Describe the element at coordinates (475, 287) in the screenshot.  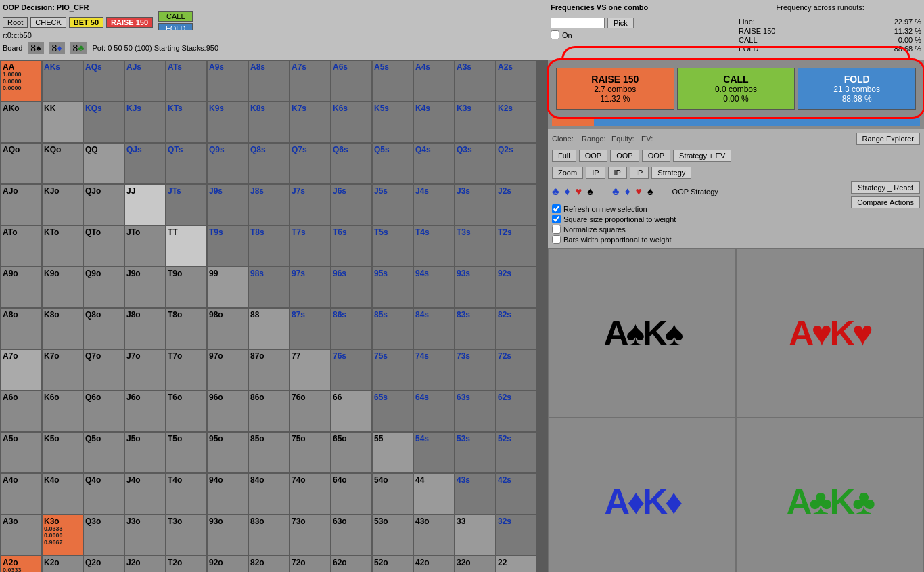
I see `matrix-cell: 93s` at that location.